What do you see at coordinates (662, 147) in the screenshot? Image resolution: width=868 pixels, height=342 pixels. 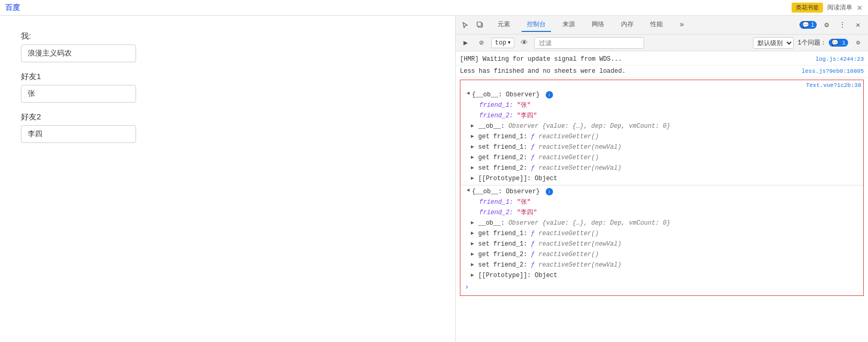 I see `obj-block1-set-f1: ▶ set friend_1: ƒ reactiveSetter(newVal)` at bounding box center [662, 147].